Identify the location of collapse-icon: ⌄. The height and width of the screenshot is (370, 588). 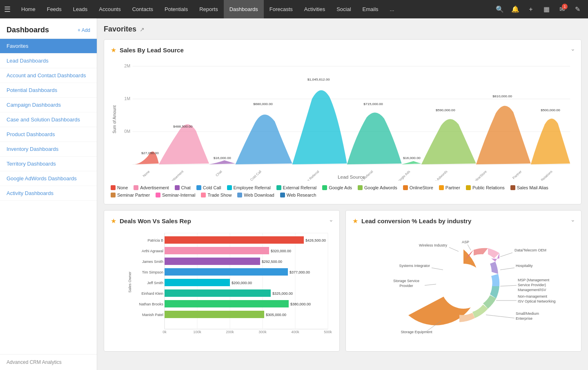
(573, 49).